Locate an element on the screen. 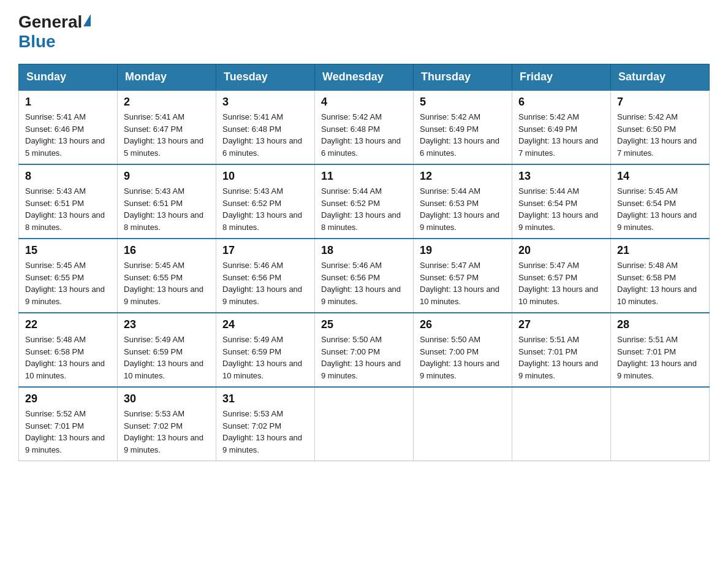  day-info: Sunrise: 5:48 AMSunset: 6:58 PMDaylight:… is located at coordinates (657, 283).